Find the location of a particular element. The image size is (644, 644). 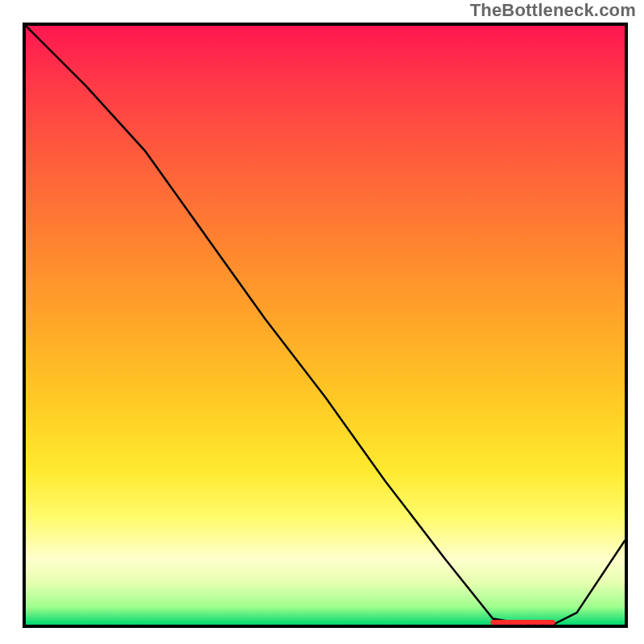

watermark-text: TheBottleneck.com is located at coordinates (553, 10).